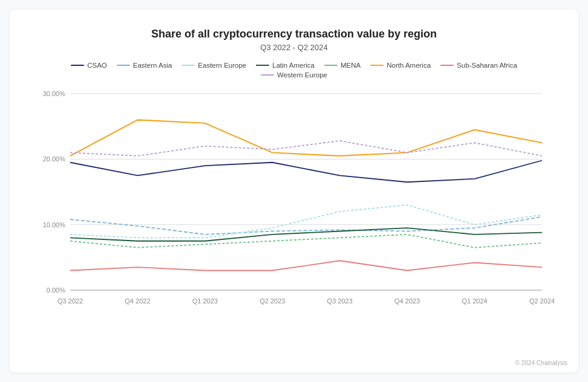 This screenshot has height=382, width=588. I want to click on legend-item: Western Europe, so click(294, 75).